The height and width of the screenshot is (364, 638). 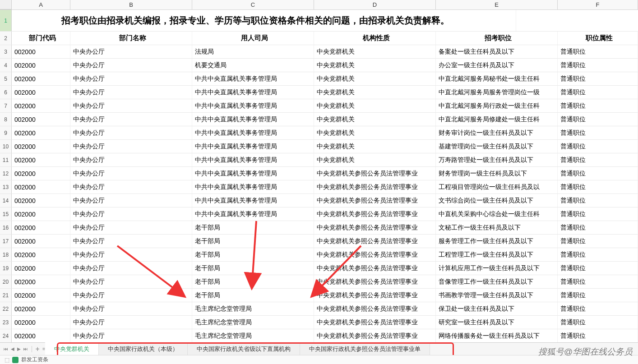 What do you see at coordinates (6, 200) in the screenshot?
I see `row-header-14: 14` at bounding box center [6, 200].